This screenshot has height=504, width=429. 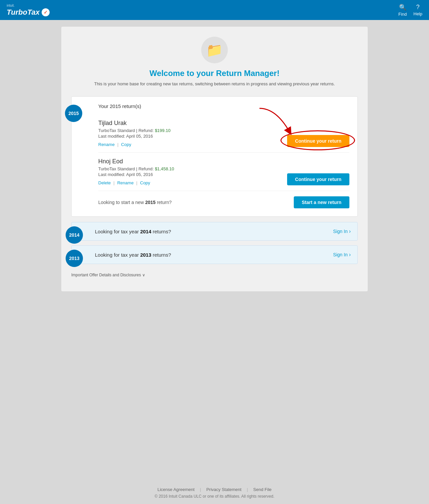 I want to click on help-label: Help, so click(x=418, y=14).